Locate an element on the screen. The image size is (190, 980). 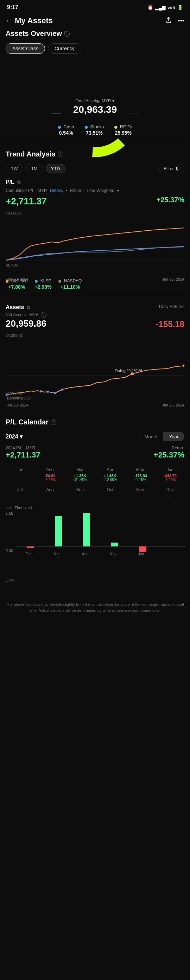
month-feb: Feb -56.90 -3.25% is located at coordinates (49, 475).